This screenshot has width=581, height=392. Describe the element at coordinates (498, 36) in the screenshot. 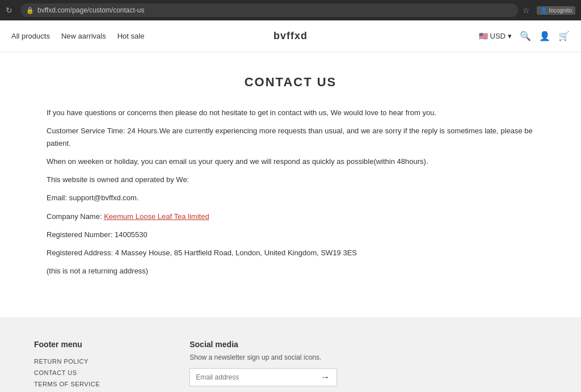

I see `currency-label: USD` at that location.